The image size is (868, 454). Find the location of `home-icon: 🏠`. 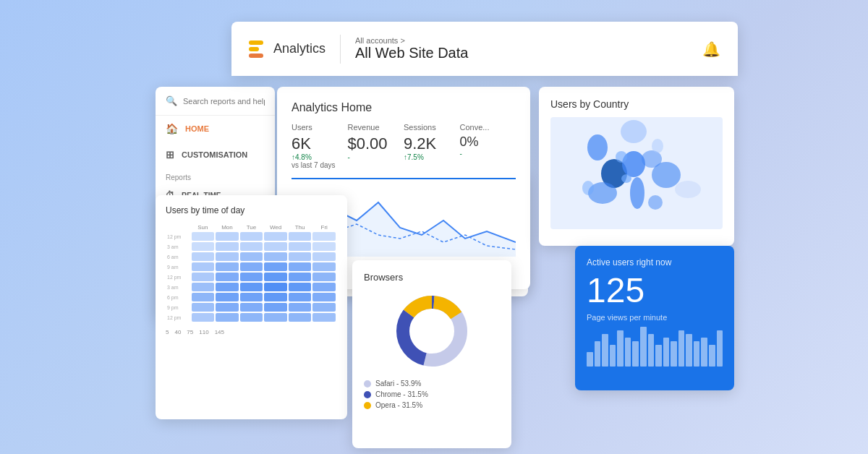

home-icon: 🏠 is located at coordinates (172, 129).